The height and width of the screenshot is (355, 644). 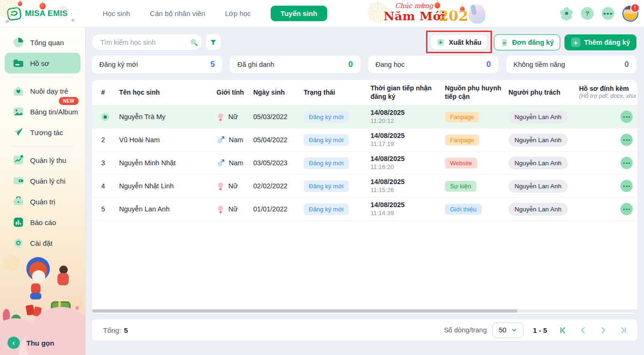 What do you see at coordinates (11, 263) in the screenshot?
I see `firework-decoration` at bounding box center [11, 263].